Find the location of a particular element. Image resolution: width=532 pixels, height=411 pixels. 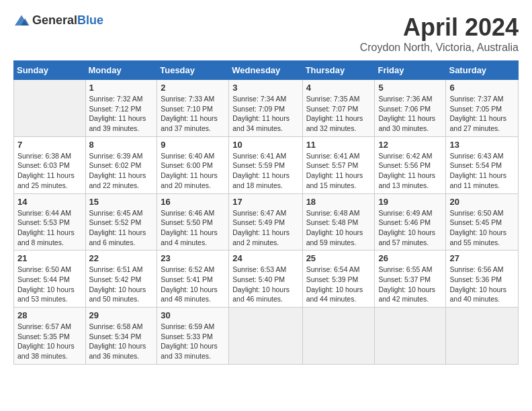

day-info: Sunrise: 6:53 AMSunset: 5:40 PMDaylight:… is located at coordinates (265, 285).